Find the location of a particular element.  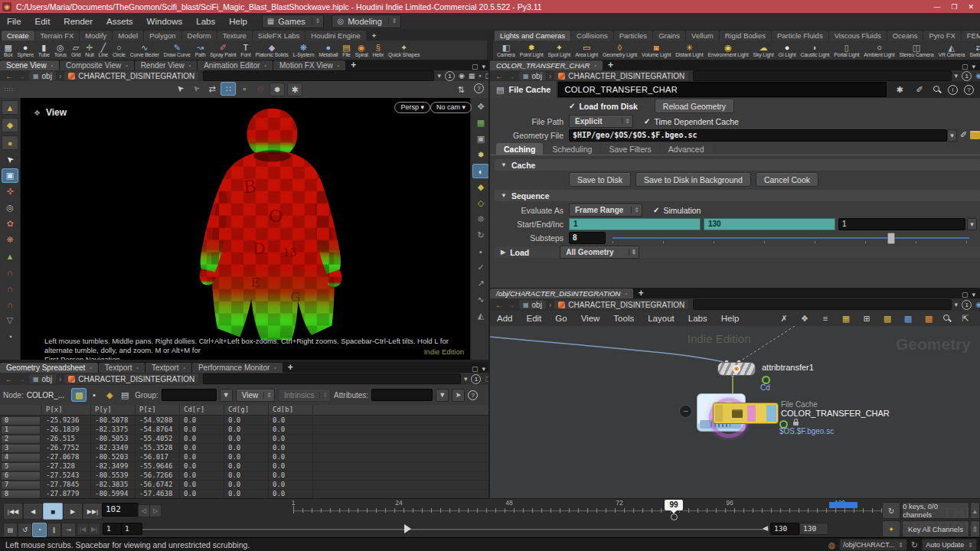

stop-button: ■ is located at coordinates (53, 511).